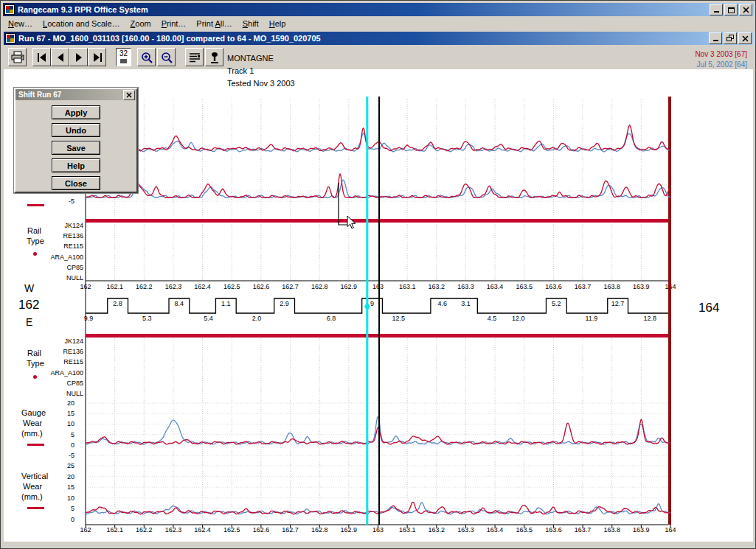  I want to click on gauge-tick-label: 10, so click(71, 424).